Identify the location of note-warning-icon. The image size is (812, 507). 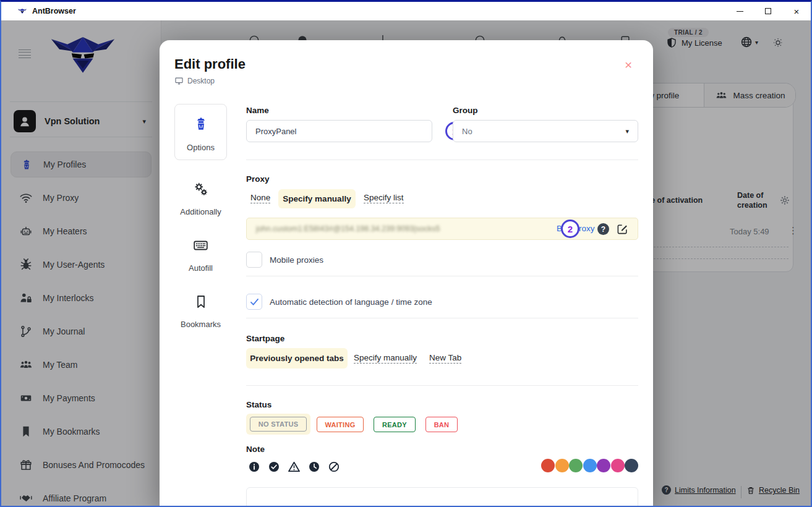
(294, 468).